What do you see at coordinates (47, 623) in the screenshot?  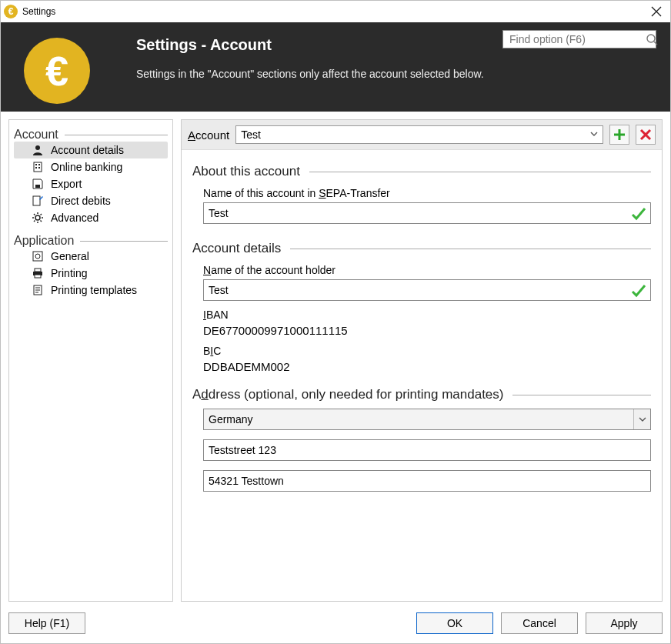 I see `help-button-label: Help (F1)` at bounding box center [47, 623].